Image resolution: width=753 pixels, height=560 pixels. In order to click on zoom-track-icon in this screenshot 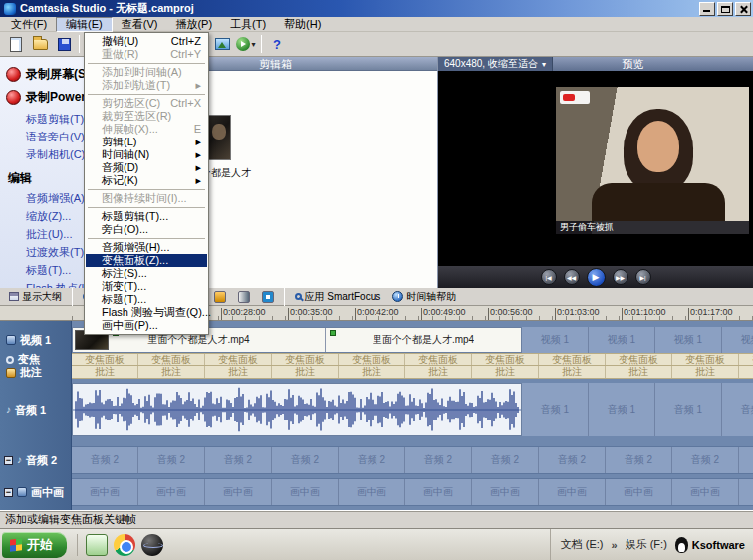, I will do `click(10, 360)`.